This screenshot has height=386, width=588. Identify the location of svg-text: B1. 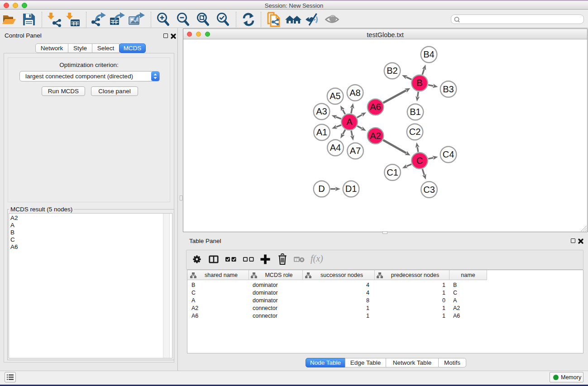
(415, 112).